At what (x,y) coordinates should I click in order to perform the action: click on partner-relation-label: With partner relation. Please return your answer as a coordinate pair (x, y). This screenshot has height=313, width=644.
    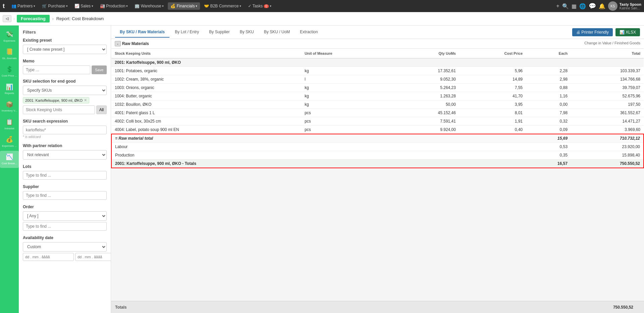
    Looking at the image, I should click on (65, 146).